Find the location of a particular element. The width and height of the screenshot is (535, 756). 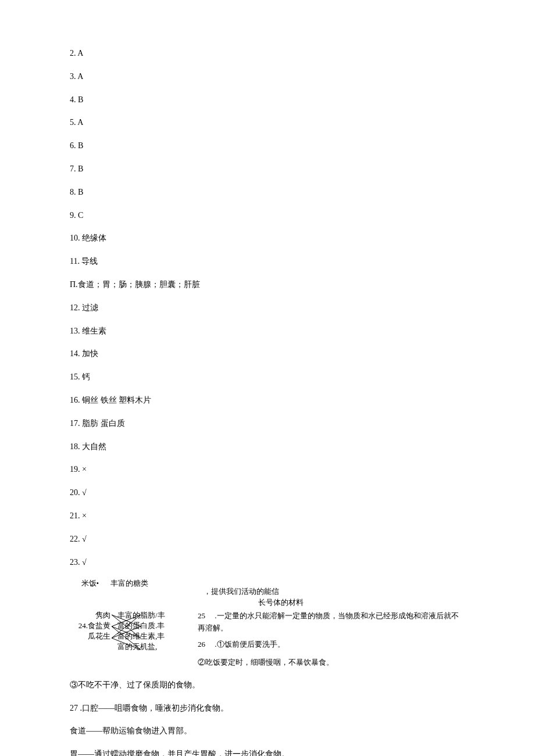

q25-q26-block: 25 .一定量的水只能溶解一定量的物质，当物质和水已经形成饱和溶液后就不再溶解。… is located at coordinates (331, 639).